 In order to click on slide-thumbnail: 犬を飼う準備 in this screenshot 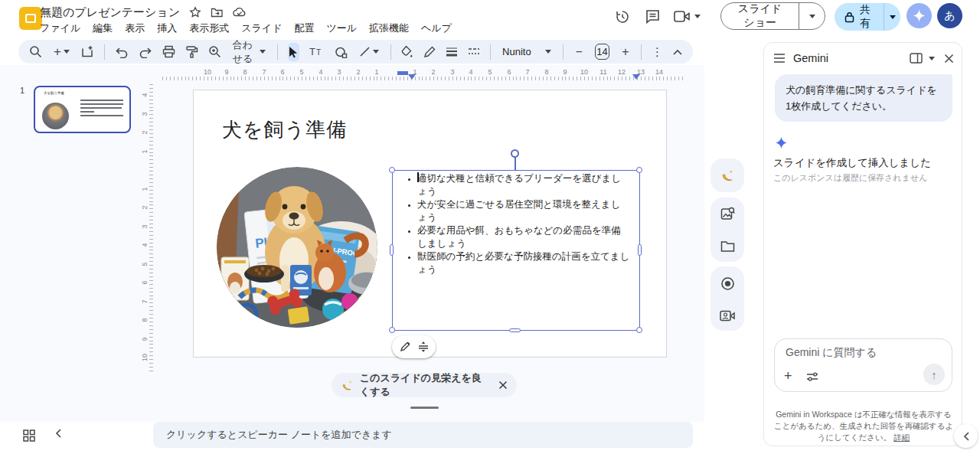, I will do `click(83, 109)`.